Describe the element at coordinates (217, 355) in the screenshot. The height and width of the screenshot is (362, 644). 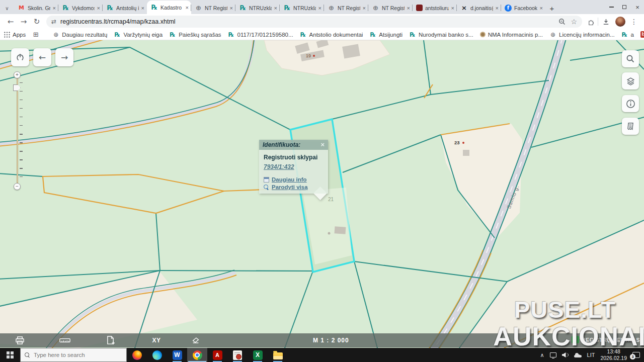
I see `taskbar-app-acrobat: A` at that location.